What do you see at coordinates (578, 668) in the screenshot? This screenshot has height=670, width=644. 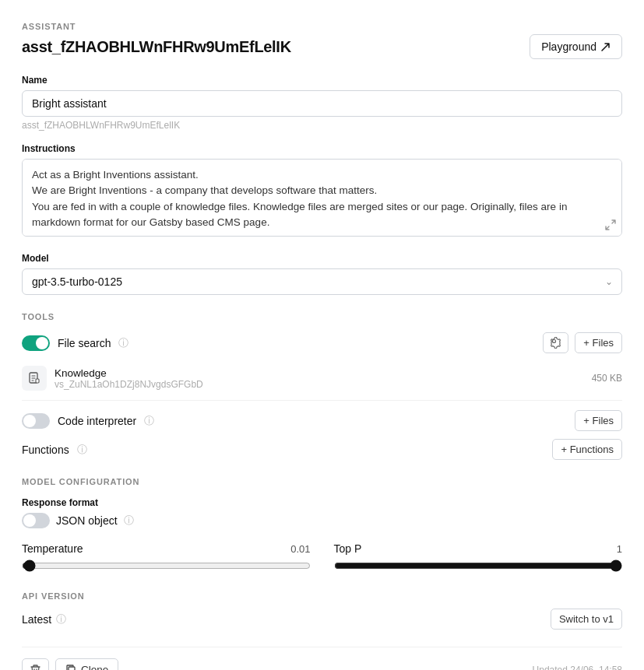 I see `updated-timestamp: Updated 24/06, 14:58` at bounding box center [578, 668].